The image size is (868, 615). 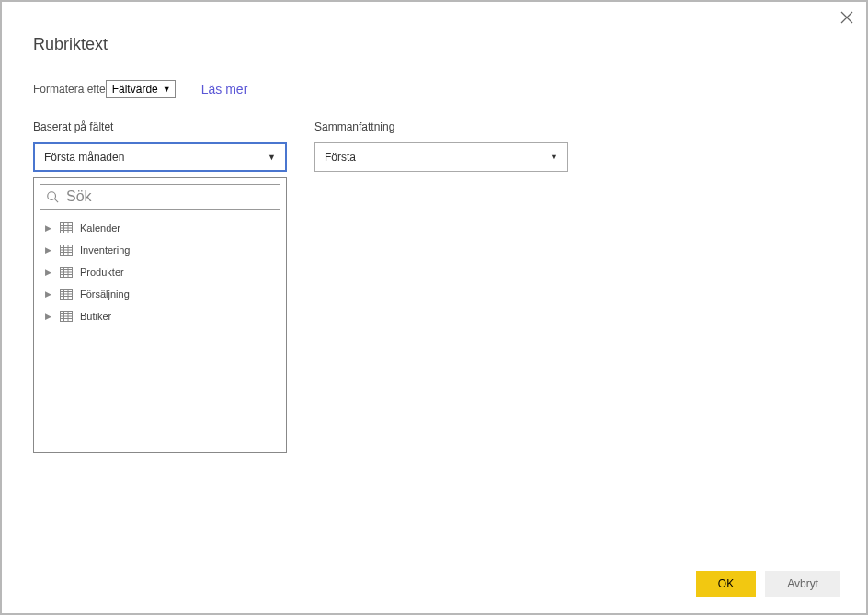 What do you see at coordinates (105, 250) in the screenshot?
I see `tree-item-label: Inventering` at bounding box center [105, 250].